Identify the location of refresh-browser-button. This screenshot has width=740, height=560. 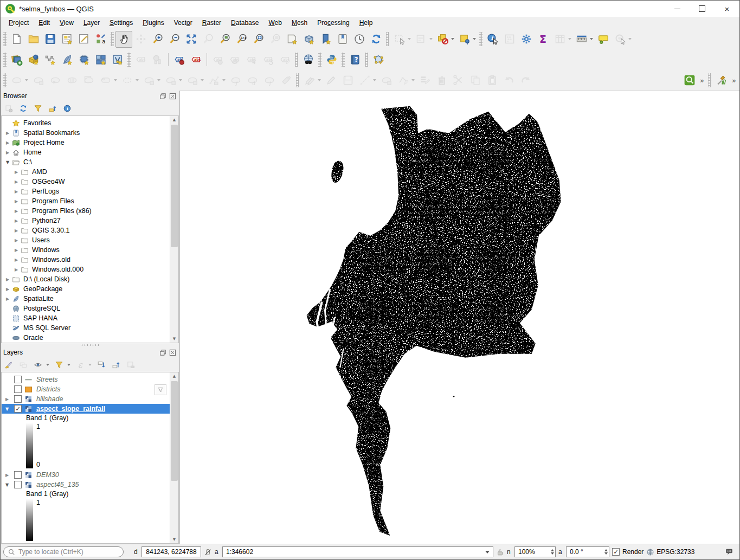
(23, 108).